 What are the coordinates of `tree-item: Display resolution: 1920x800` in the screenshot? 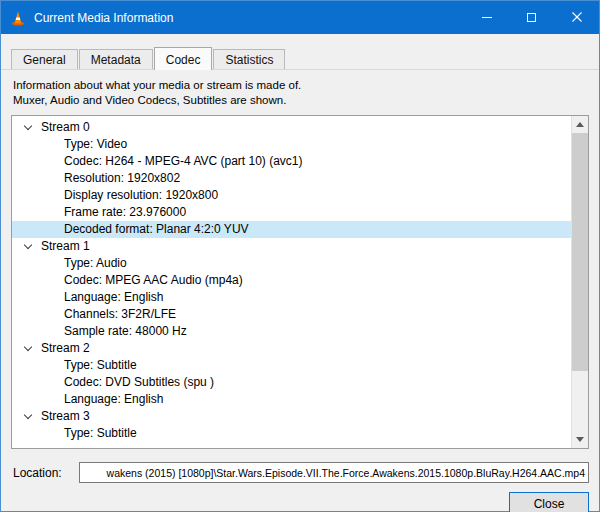 It's located at (292, 196).